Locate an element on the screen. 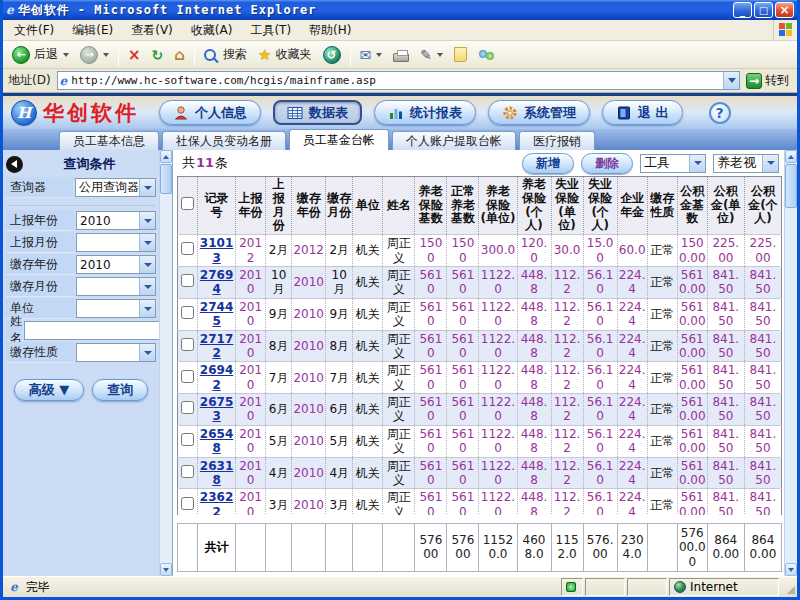  tab-4: 医疗报销 is located at coordinates (557, 140).